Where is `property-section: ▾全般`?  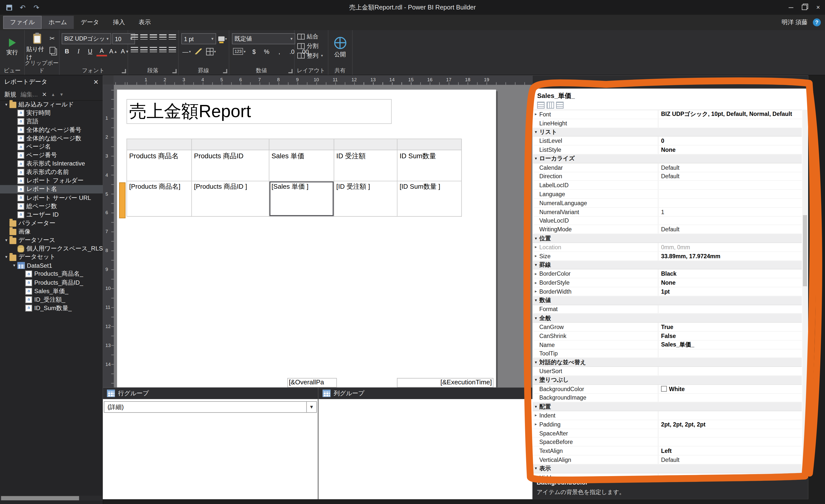
property-section: ▾全般 is located at coordinates (667, 318).